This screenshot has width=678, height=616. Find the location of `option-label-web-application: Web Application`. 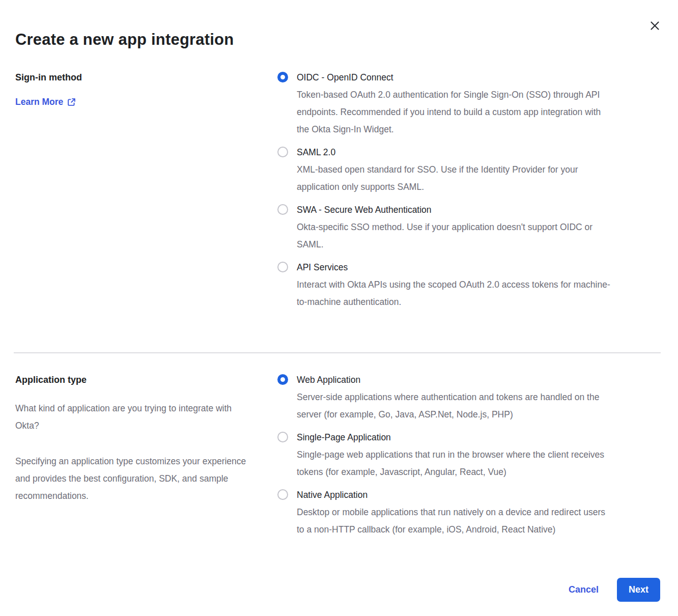

option-label-web-application: Web Application is located at coordinates (455, 380).